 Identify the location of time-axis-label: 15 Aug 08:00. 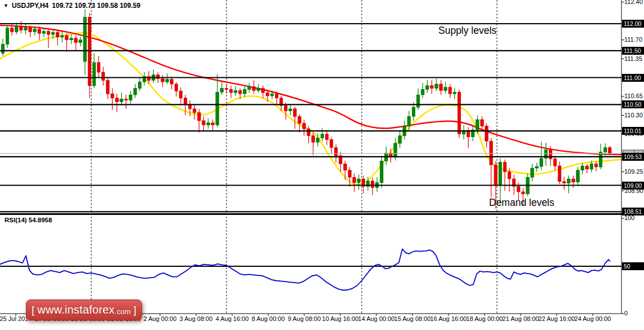
(412, 319).